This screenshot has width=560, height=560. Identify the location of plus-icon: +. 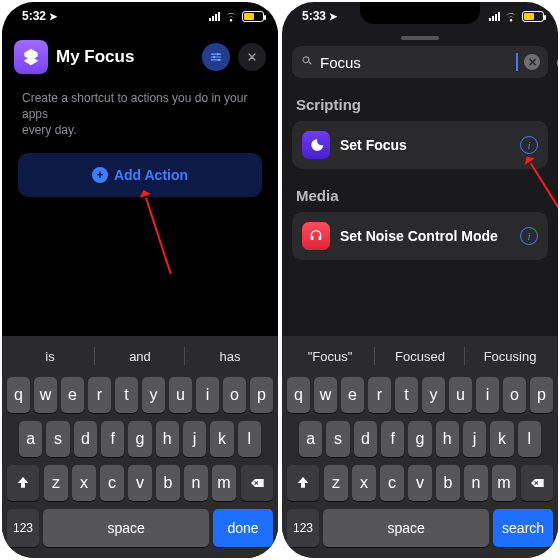
(100, 175).